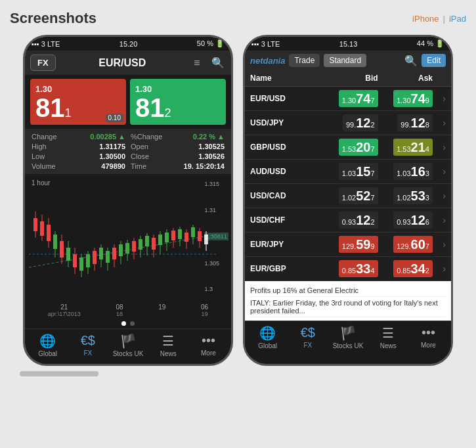 The height and width of the screenshot is (448, 476). I want to click on chevron-usdjpy: ›, so click(439, 123).